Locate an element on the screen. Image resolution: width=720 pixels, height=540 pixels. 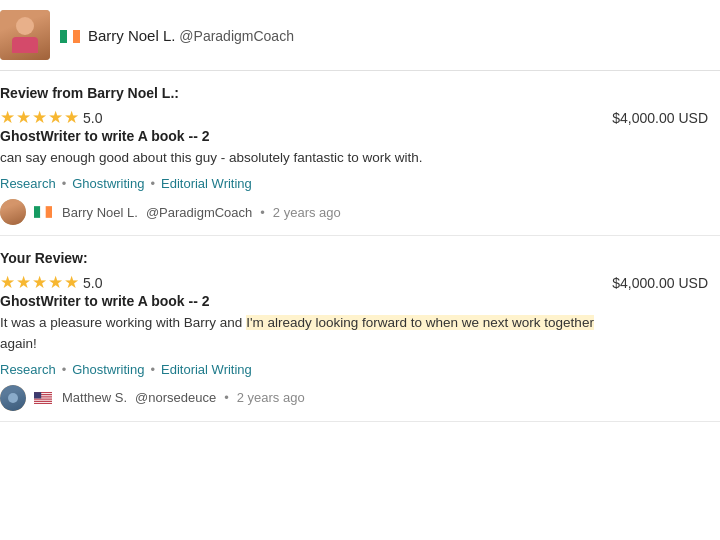
reviewer-matthew-handle: @norsedeuce is located at coordinates (176, 398).